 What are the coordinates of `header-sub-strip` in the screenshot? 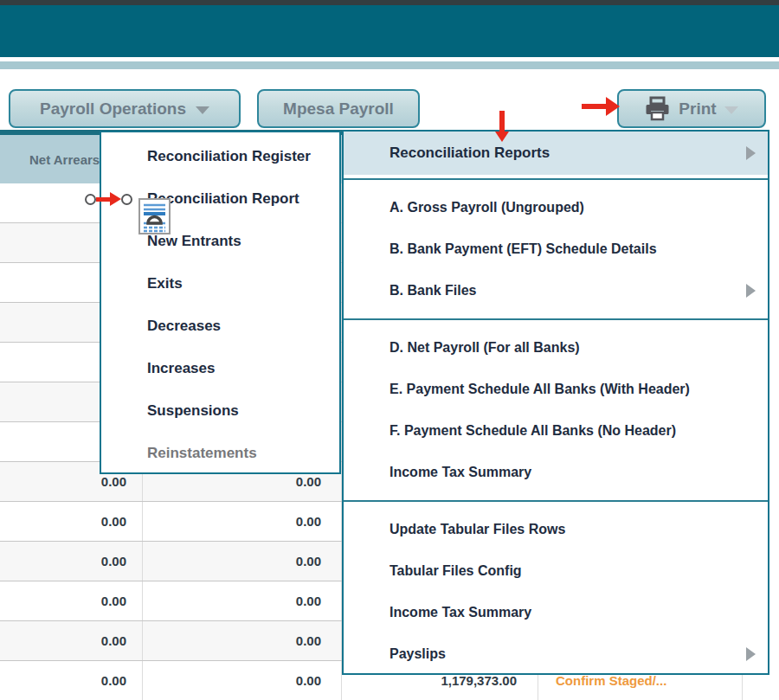 It's located at (390, 66).